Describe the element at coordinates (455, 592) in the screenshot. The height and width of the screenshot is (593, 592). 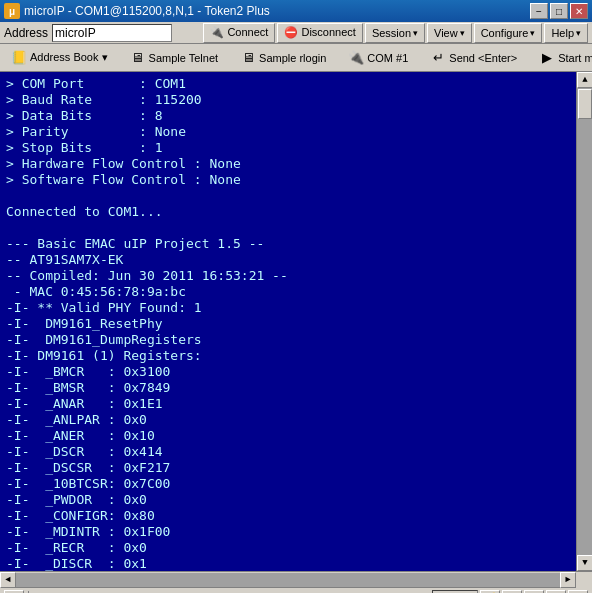
I see `status-coords: 79 x 33` at that location.